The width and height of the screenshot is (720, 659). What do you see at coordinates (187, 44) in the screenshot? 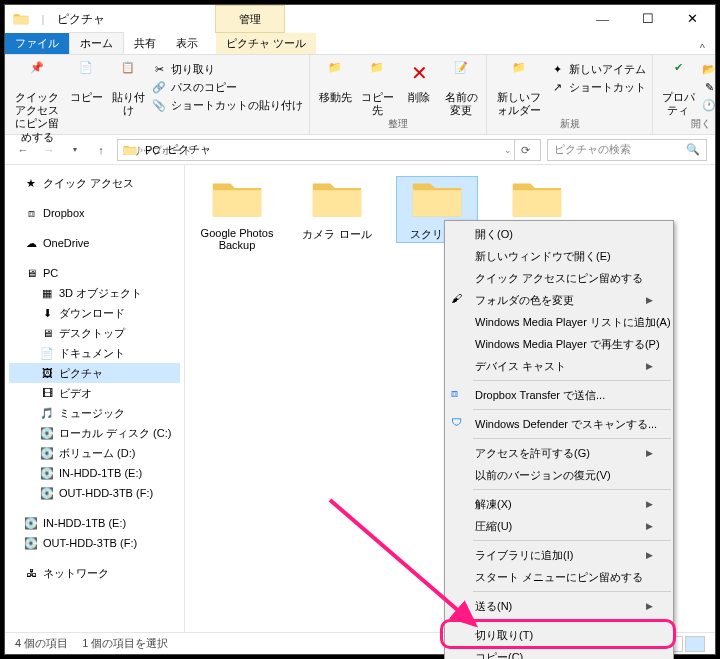
I see `tab-view: 表示` at bounding box center [187, 44].